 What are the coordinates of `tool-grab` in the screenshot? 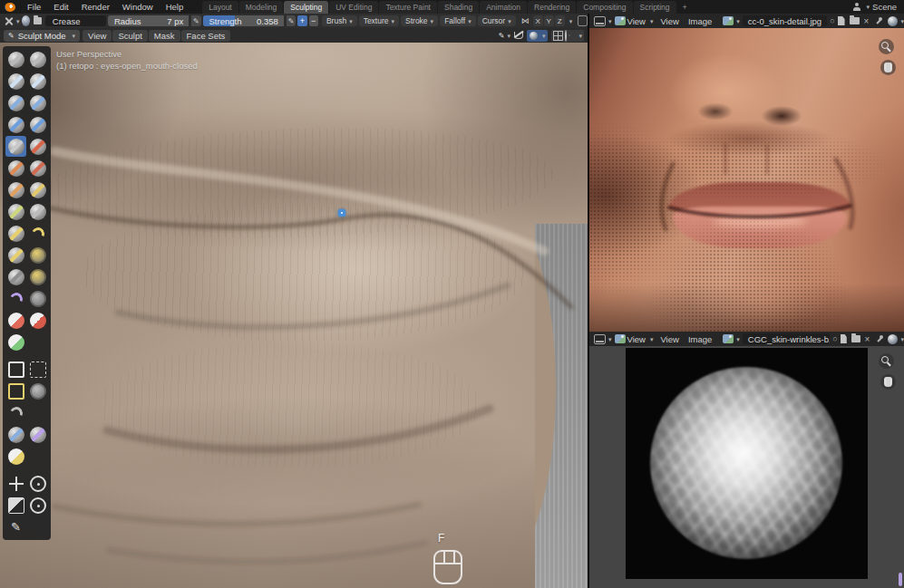 It's located at (38, 212).